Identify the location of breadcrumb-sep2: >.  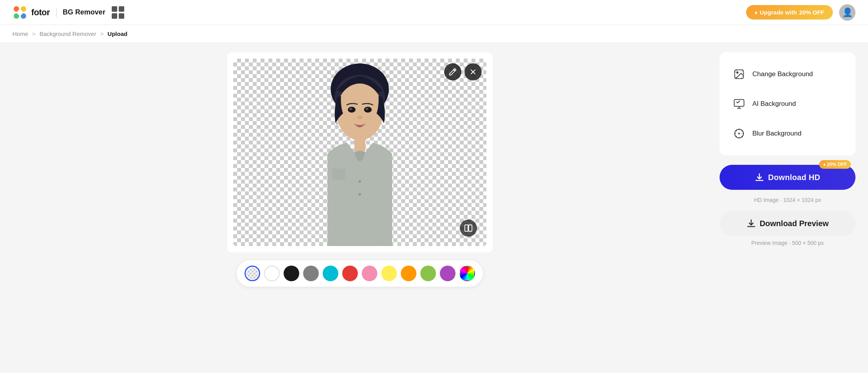
(102, 34).